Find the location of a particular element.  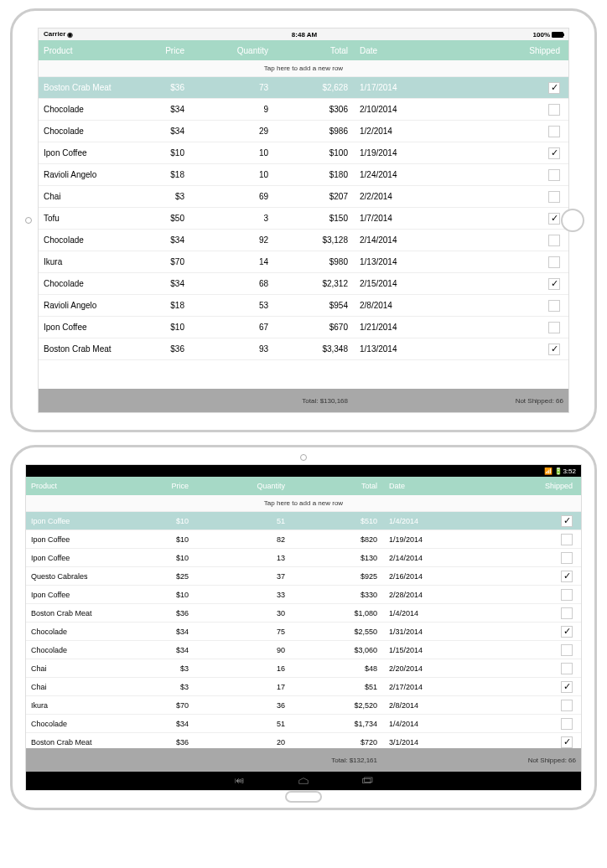

cell-date: 1/7/2014 is located at coordinates (395, 218).